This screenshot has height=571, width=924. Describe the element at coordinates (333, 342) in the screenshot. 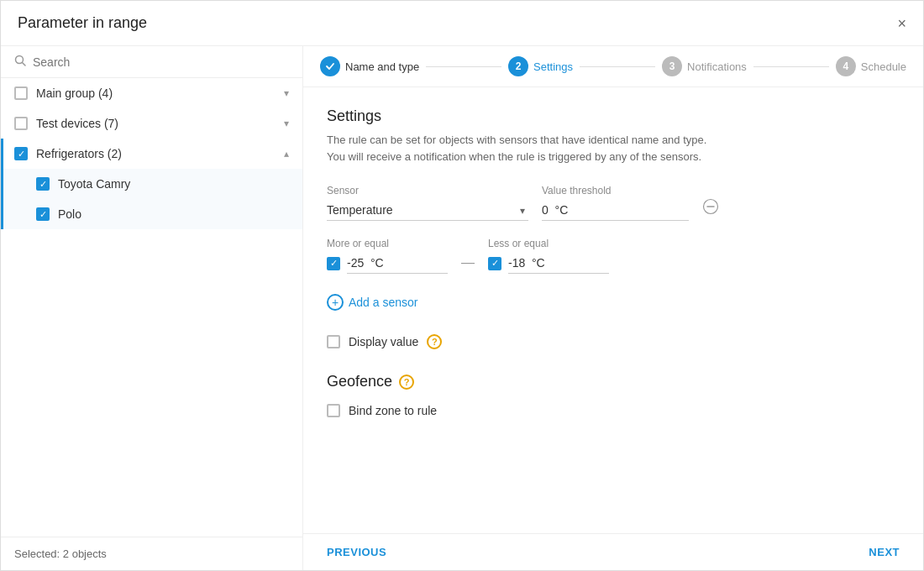

I see `checkbox-display-value` at that location.